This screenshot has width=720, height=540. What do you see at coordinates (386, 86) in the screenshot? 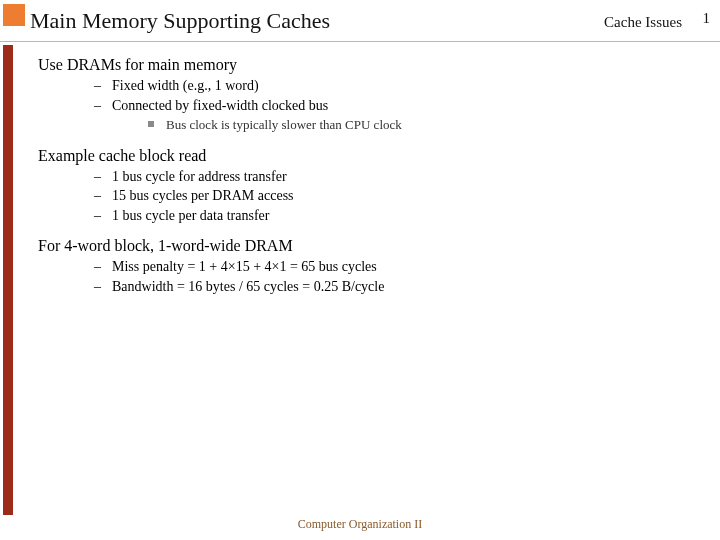
I see `bullet-level1: Fixed width (e.g., 1 word)` at bounding box center [386, 86].